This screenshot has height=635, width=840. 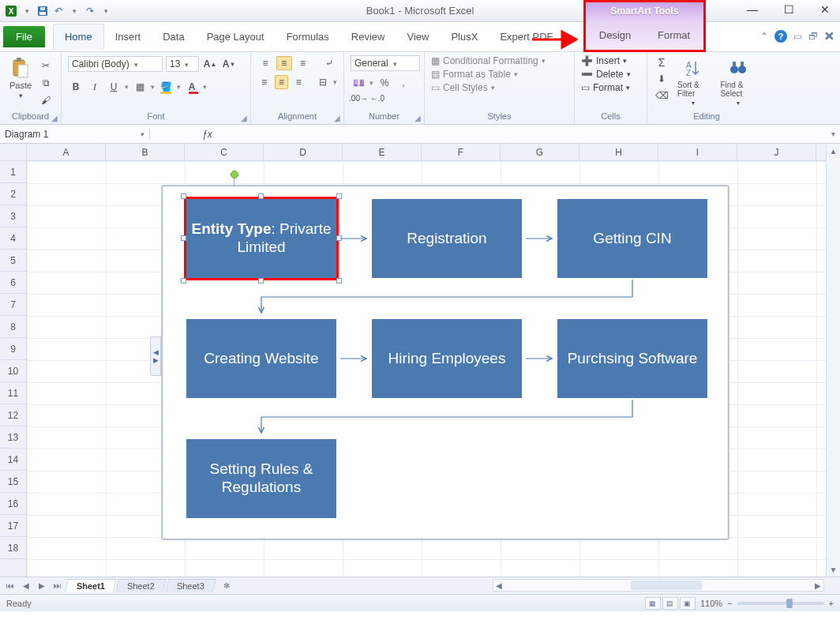 What do you see at coordinates (674, 35) in the screenshot?
I see `tab-format: Format` at bounding box center [674, 35].